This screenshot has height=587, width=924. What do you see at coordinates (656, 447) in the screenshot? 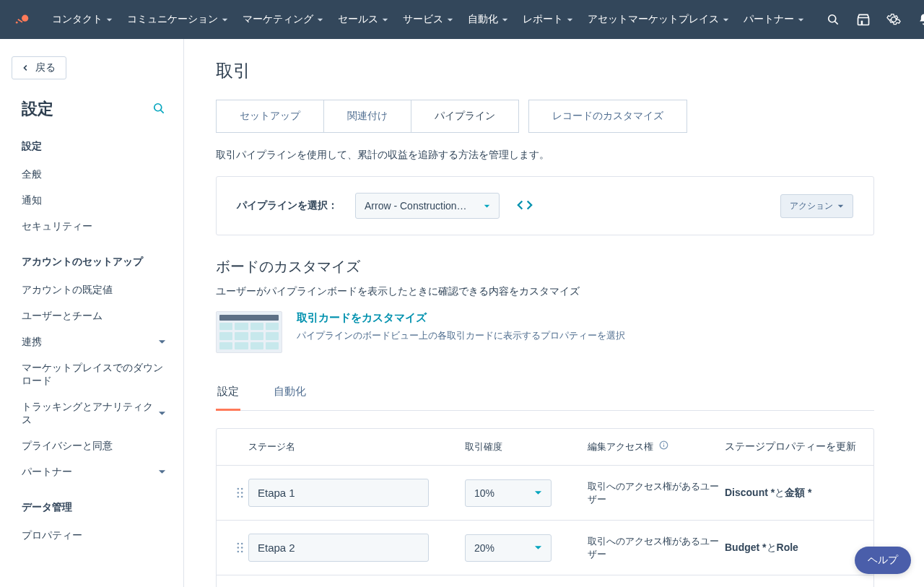
I see `col-edit-access: 編集アクセス権` at bounding box center [656, 447].